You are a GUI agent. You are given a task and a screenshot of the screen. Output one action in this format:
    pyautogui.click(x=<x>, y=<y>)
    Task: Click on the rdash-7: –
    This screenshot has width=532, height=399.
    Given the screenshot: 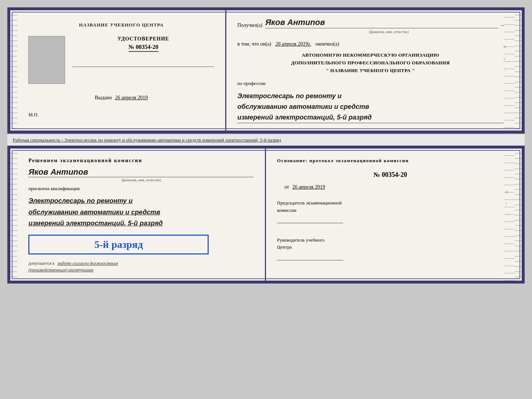 What is the action you would take?
    pyautogui.click(x=509, y=226)
    